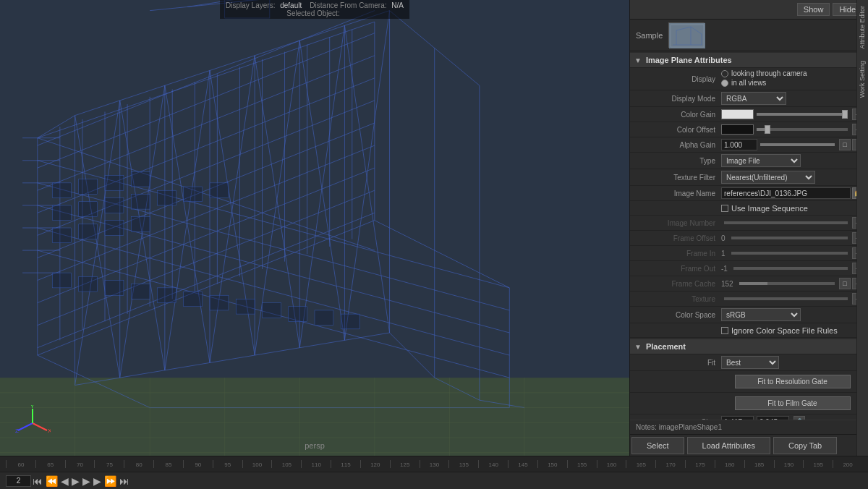 This screenshot has height=489, width=868. I want to click on mark-135: 135, so click(463, 464).